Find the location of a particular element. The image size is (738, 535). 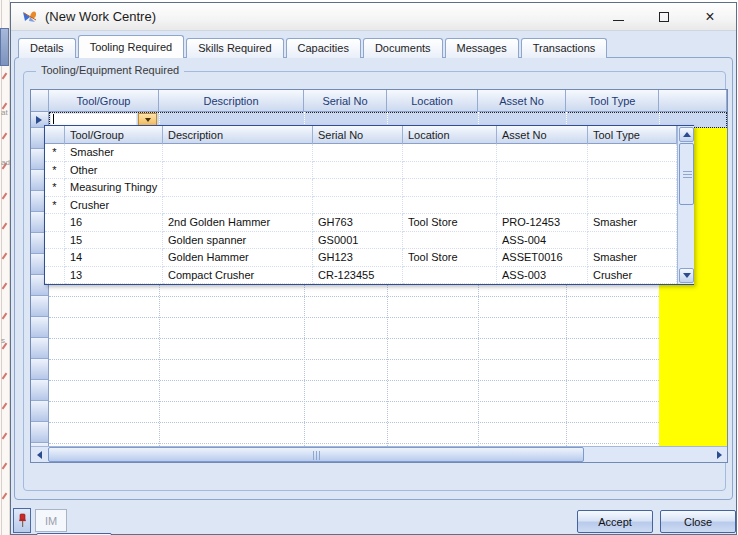

minimize-button is located at coordinates (618, 16).